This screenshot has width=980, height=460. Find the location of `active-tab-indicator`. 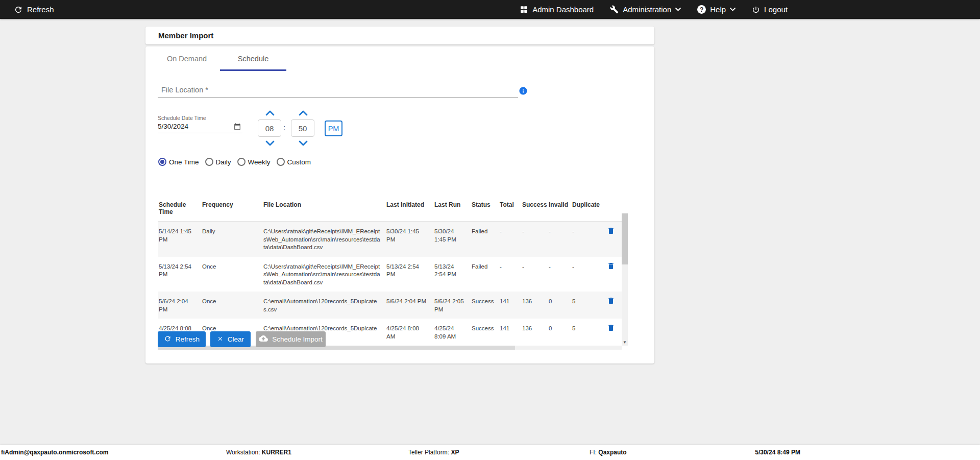

active-tab-indicator is located at coordinates (253, 70).